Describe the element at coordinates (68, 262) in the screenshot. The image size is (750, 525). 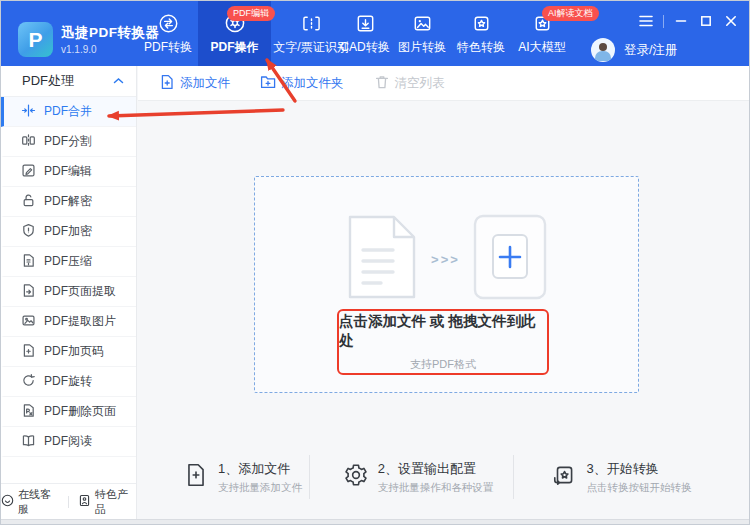
I see `sidebar-item-pdf-compress: PDF压缩` at that location.